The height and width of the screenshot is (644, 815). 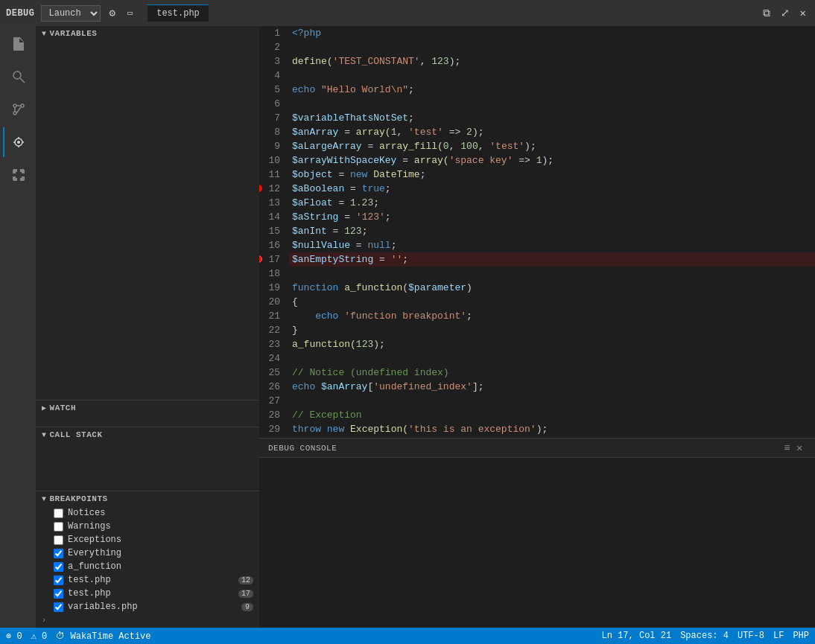 What do you see at coordinates (130, 13) in the screenshot?
I see `terminal-icon: ▭` at bounding box center [130, 13].